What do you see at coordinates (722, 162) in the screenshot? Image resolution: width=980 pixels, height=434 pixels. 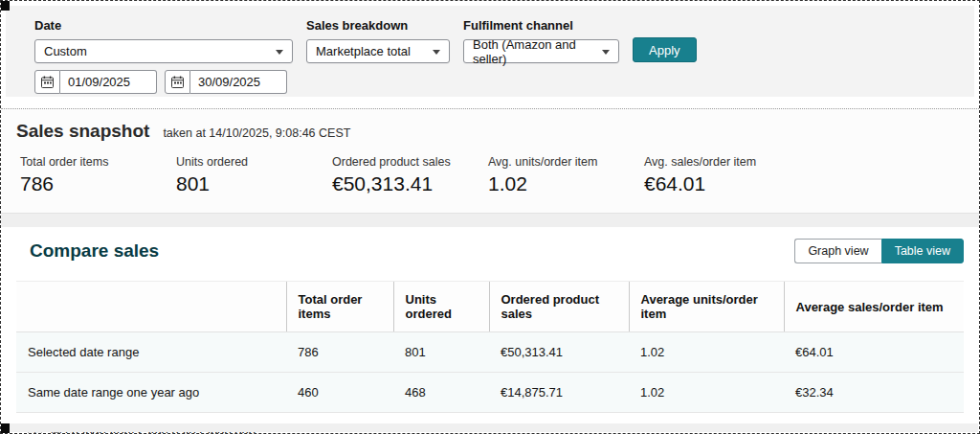 I see `stat-label: Avg. sales/order item` at bounding box center [722, 162].